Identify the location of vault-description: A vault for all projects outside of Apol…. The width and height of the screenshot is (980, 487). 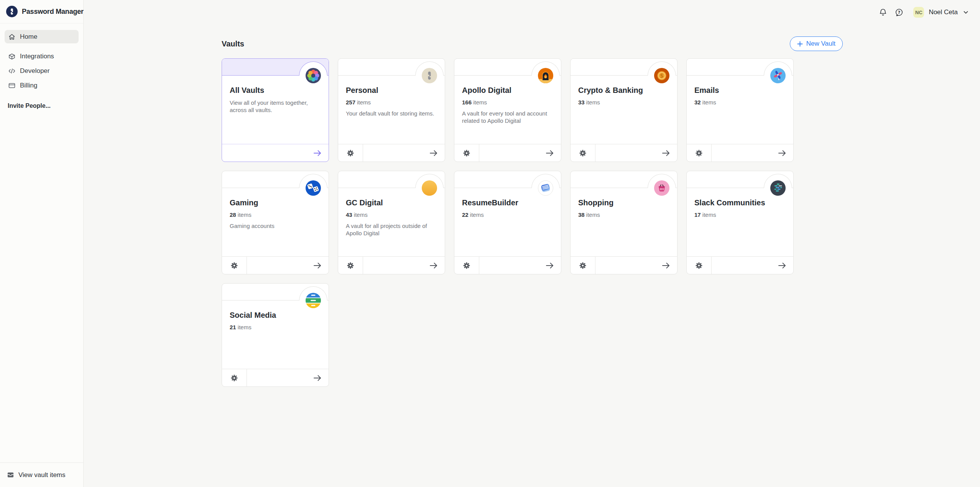
(391, 227).